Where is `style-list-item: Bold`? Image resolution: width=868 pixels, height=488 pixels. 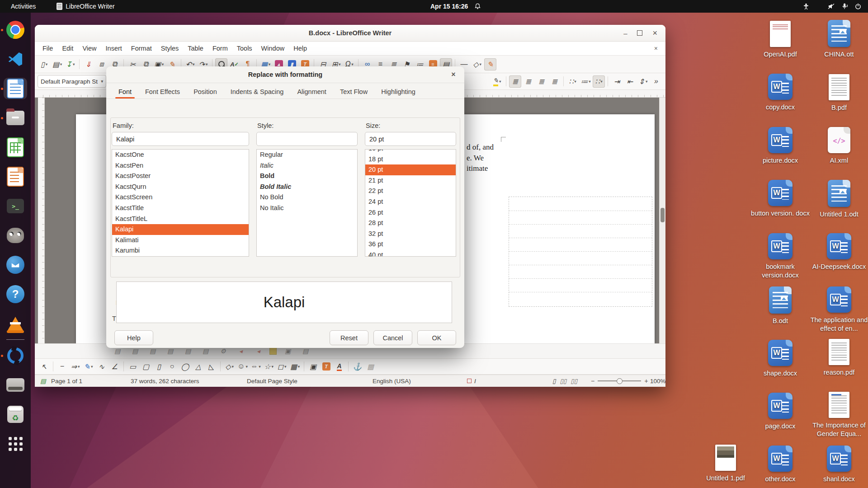
style-list-item: Bold is located at coordinates (307, 176).